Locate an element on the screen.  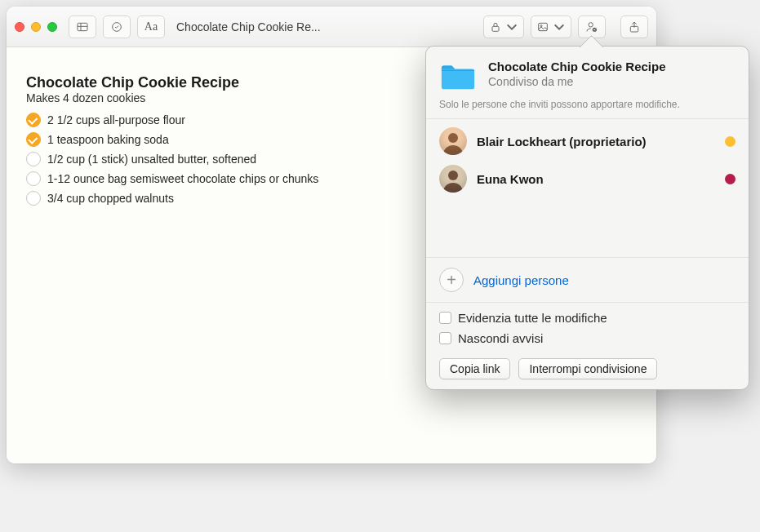
window-title: Chocolate Chip Cookie Re... is located at coordinates (324, 27).